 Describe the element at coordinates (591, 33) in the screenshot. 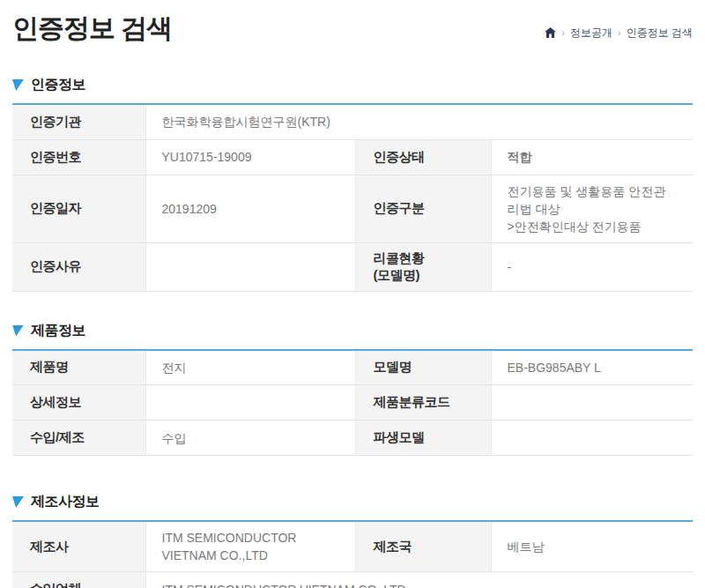

I see `breadcrumb-item-info-disclosure: 정보공개` at that location.